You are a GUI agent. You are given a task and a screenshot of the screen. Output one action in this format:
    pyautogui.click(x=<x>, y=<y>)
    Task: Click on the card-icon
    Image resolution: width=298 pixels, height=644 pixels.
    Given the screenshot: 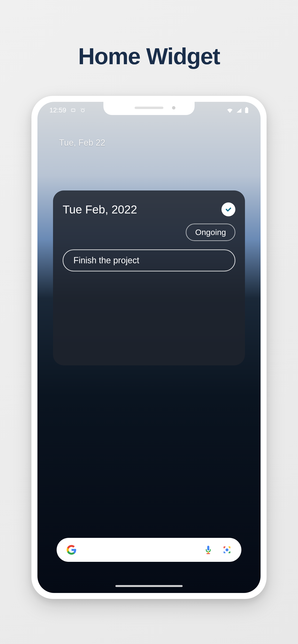 What is the action you would take?
    pyautogui.click(x=73, y=110)
    